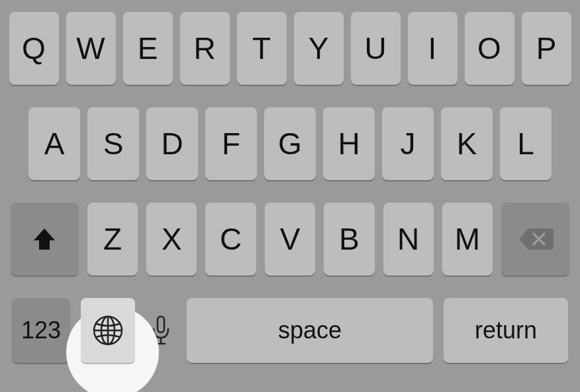  Describe the element at coordinates (376, 48) in the screenshot. I see `key-u: U` at that location.